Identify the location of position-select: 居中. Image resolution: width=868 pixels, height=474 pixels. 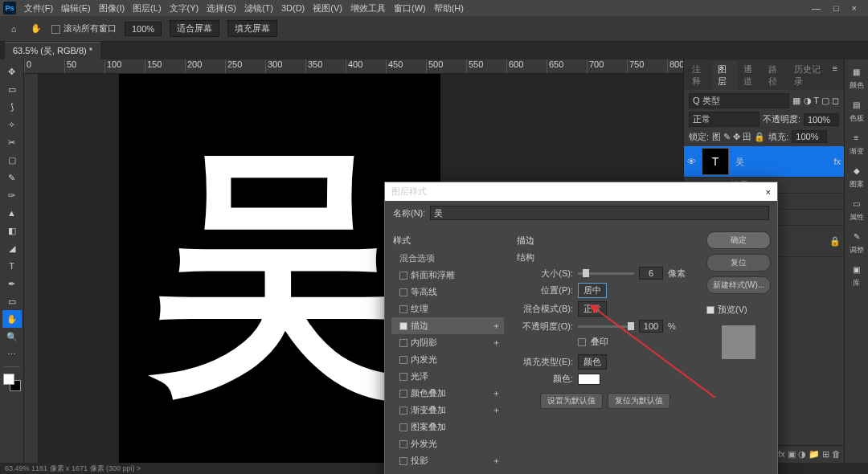
(592, 291).